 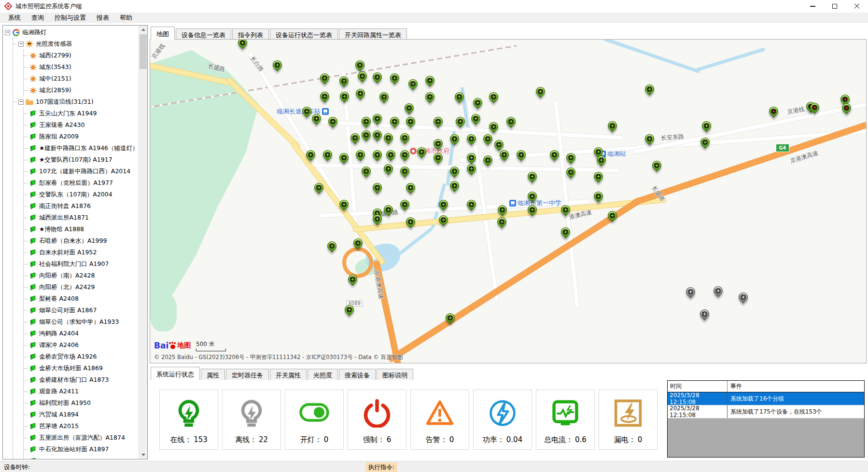 I want to click on event-row-1: 2025/3/28 12:15:08系统加载了175个设备，在线153个, so click(x=766, y=412).